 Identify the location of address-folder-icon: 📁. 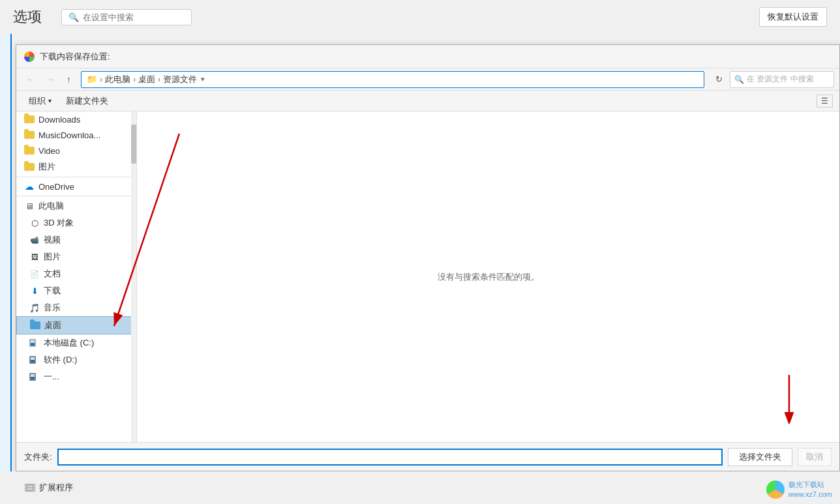
(92, 80).